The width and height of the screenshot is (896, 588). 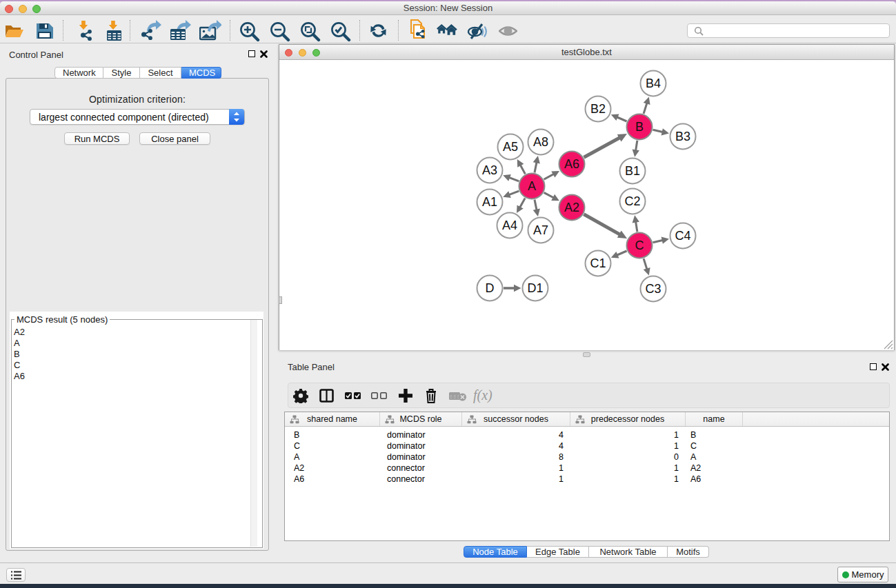 I want to click on svg-text: A6, so click(x=572, y=164).